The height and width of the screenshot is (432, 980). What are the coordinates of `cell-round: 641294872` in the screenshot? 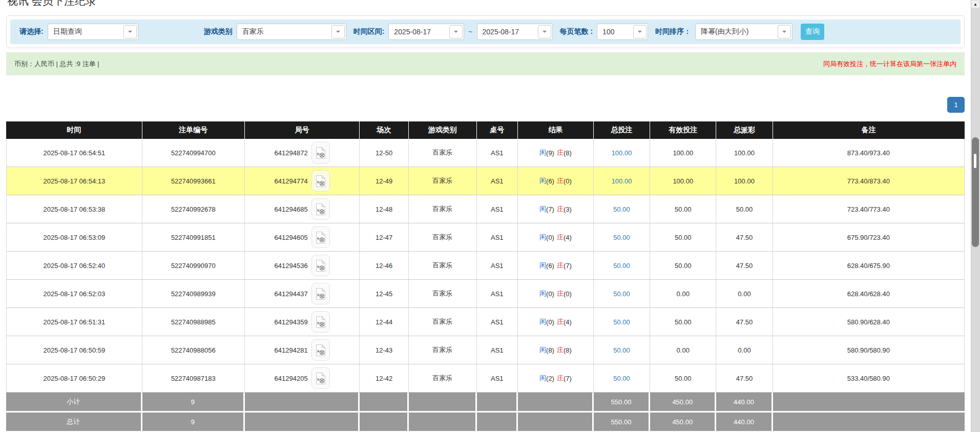 It's located at (302, 153).